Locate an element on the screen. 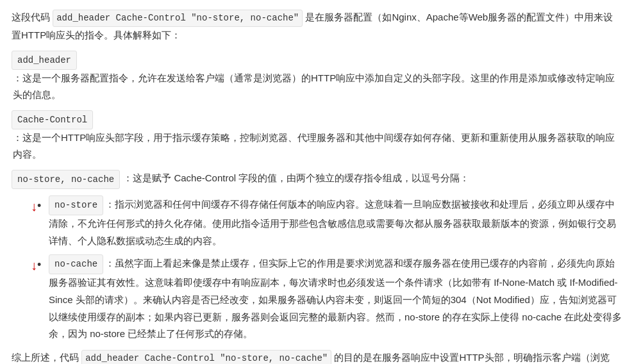 The image size is (634, 364). add-header-code: add_header is located at coordinates (44, 60).